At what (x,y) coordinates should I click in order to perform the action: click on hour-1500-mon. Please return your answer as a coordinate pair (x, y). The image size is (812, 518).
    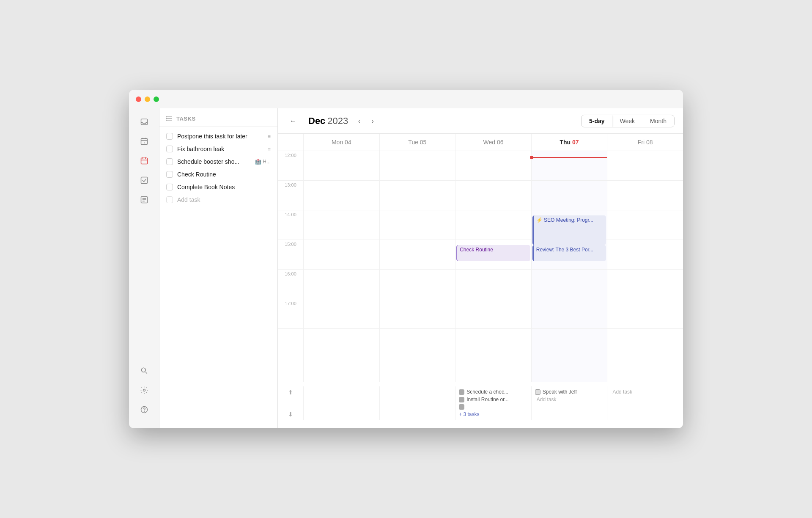
    Looking at the image, I should click on (342, 255).